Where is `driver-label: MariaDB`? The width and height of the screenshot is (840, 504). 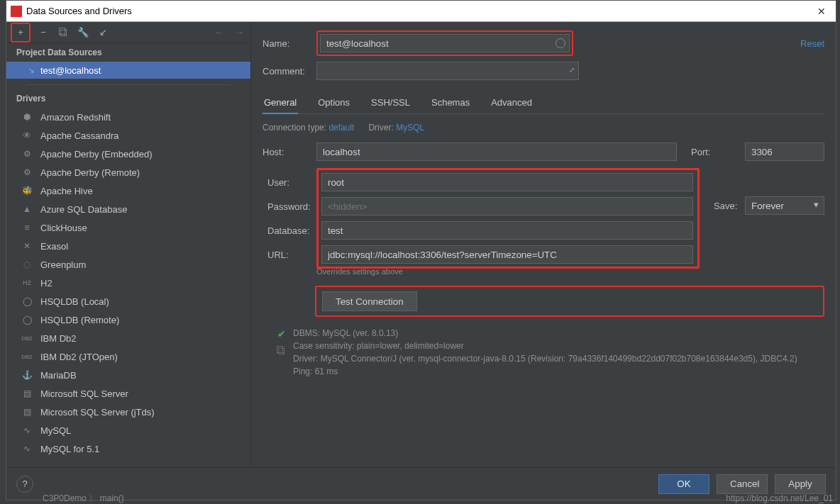 driver-label: MariaDB is located at coordinates (58, 376).